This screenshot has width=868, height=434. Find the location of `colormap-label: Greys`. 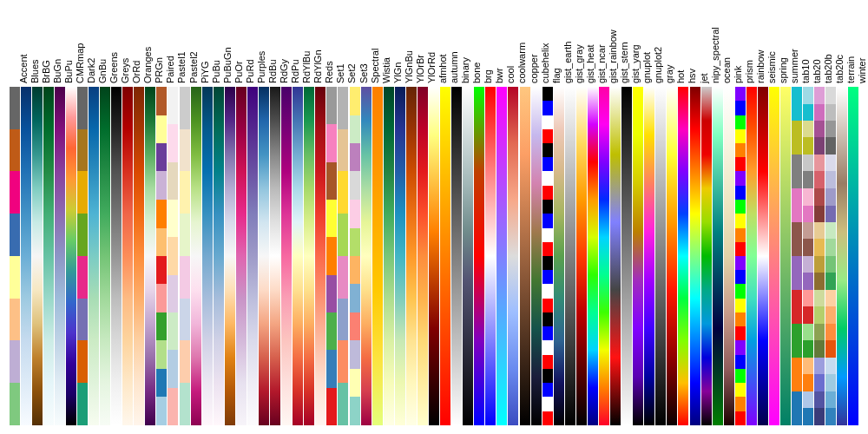

colormap-label: Greys is located at coordinates (125, 71).